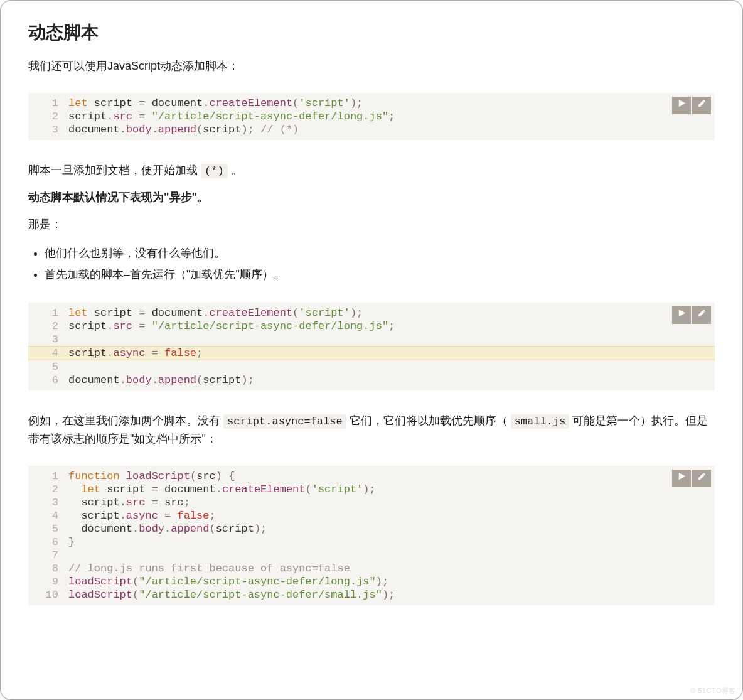 Image resolution: width=743 pixels, height=700 pixels. I want to click on line-number: 8, so click(48, 569).